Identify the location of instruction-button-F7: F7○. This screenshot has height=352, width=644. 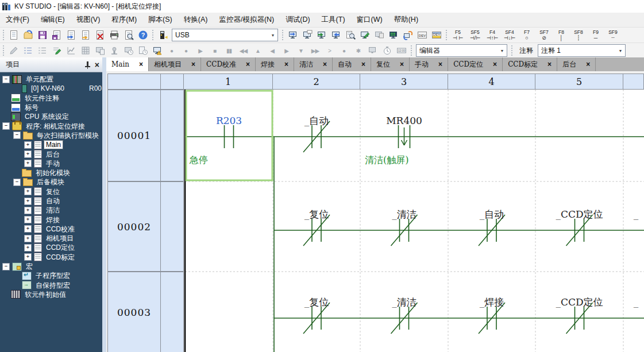
(527, 35).